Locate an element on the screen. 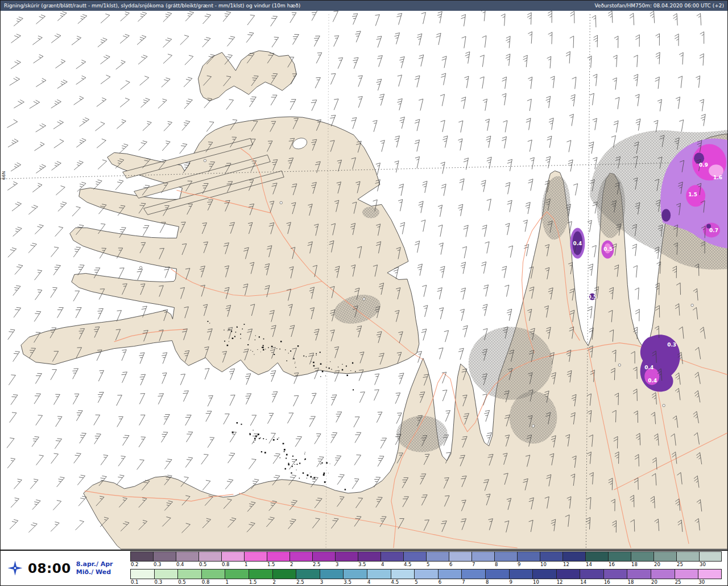 This screenshot has height=586, width=728. scale-cell: 16 is located at coordinates (619, 559).